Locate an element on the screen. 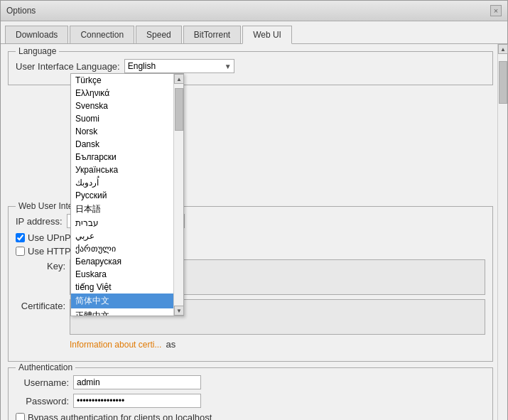 This screenshot has height=420, width=508. language-group-label: Language is located at coordinates (37, 51).